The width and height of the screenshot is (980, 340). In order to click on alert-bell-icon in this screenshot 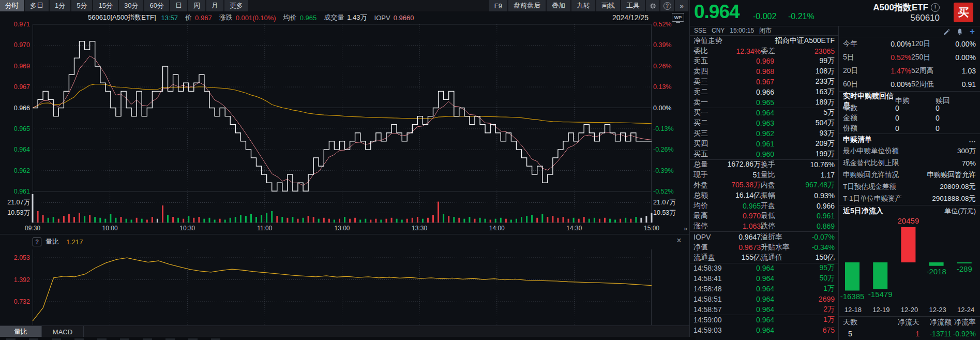, I will do `click(960, 32)`.